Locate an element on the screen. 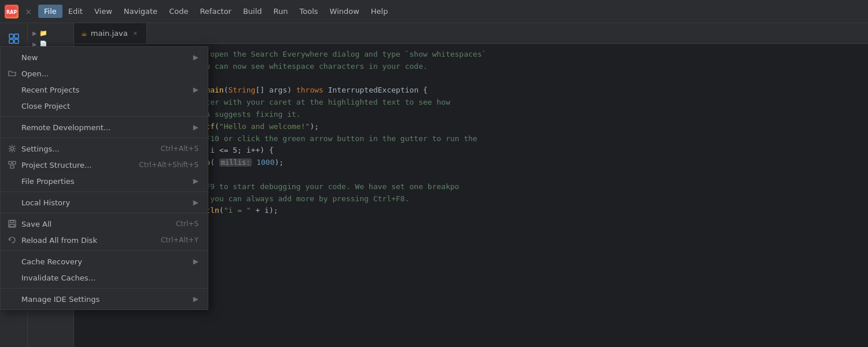 This screenshot has height=347, width=868. remote-icon is located at coordinates (12, 127).